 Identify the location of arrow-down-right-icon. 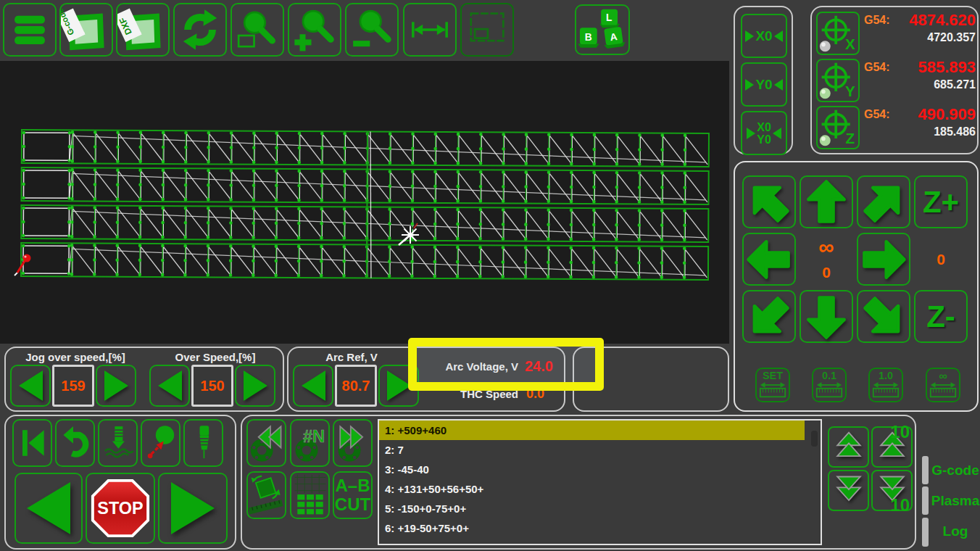
(884, 317).